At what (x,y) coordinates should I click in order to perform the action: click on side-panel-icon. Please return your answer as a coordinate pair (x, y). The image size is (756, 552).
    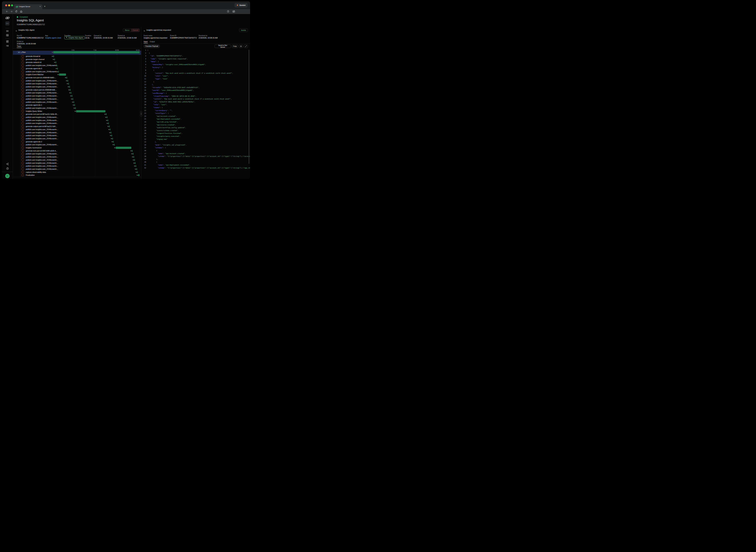
    Looking at the image, I should click on (234, 11).